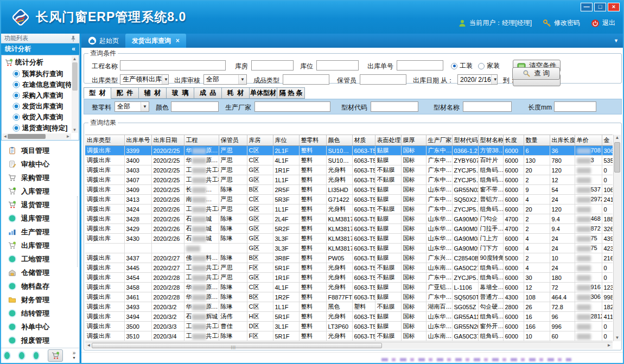 The height and width of the screenshot is (364, 624). I want to click on table-row: 调拨出库34242020/2/26工共工程严思G区1L1F整料光身料6063-T…, so click(349, 209).